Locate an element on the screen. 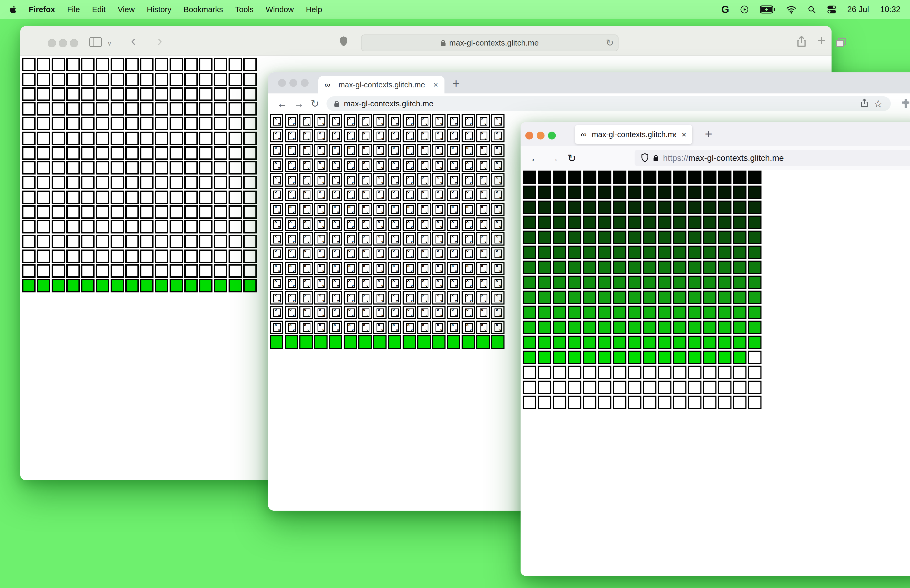 The height and width of the screenshot is (588, 910). menu-item-bookmarks: Bookmarks is located at coordinates (203, 10).